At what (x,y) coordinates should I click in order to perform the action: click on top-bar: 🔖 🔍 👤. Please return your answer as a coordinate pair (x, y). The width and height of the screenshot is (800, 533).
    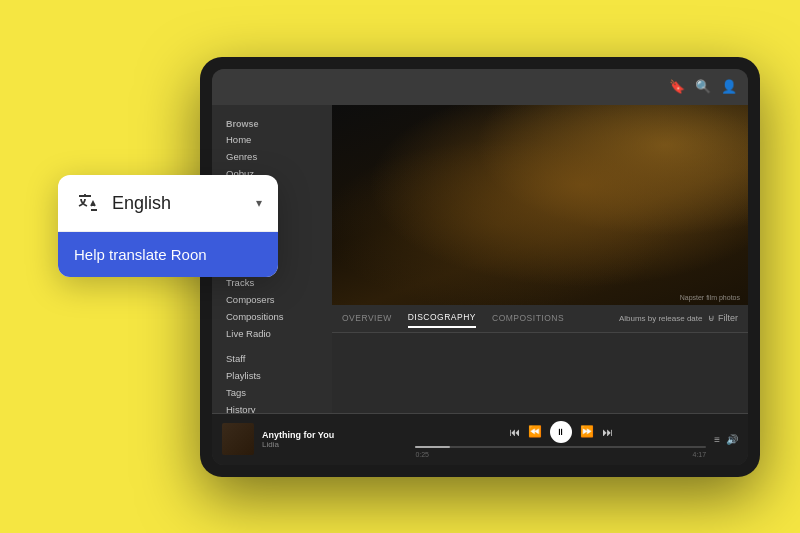
    Looking at the image, I should click on (480, 87).